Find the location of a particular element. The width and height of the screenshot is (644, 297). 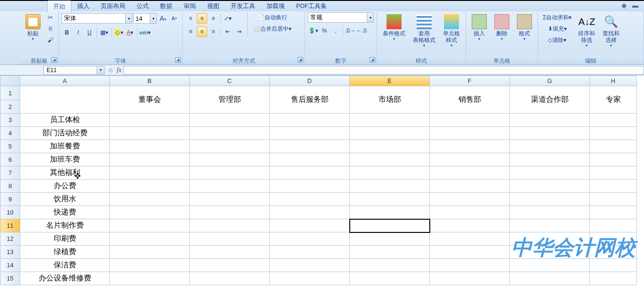

align-bottom-button: ≡ is located at coordinates (213, 18).